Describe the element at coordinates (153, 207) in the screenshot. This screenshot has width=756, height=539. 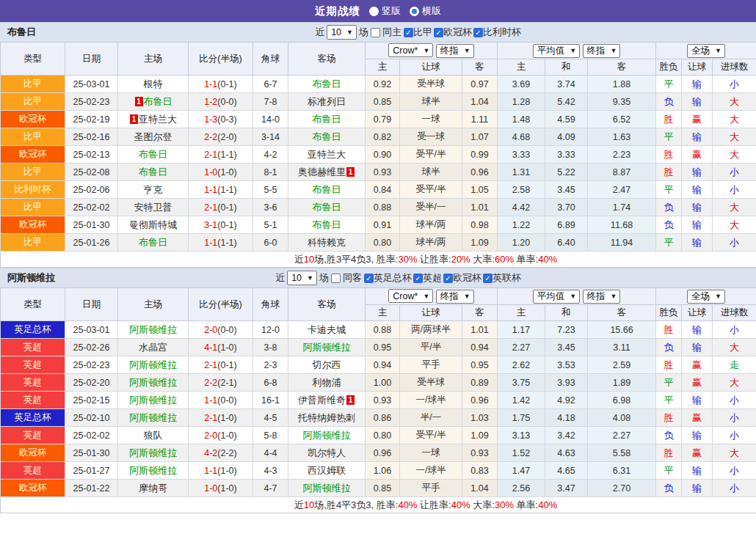
I see `home-team-name: 安特卫普` at that location.